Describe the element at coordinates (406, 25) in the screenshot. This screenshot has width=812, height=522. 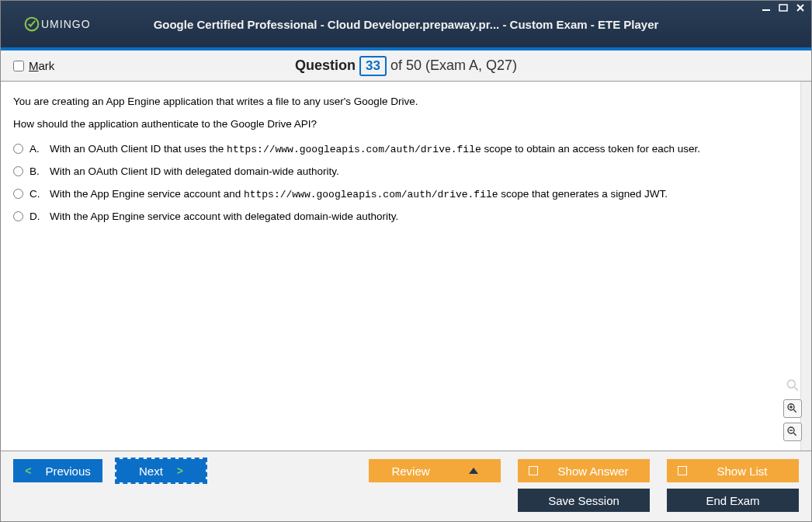
I see `window-title: Google Certified Professional - Cloud De…` at that location.